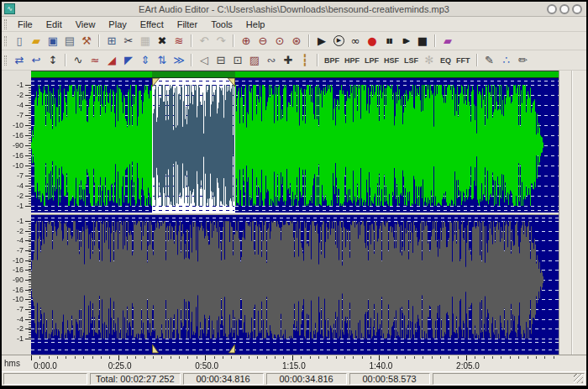 The image size is (588, 389). Describe the element at coordinates (86, 24) in the screenshot. I see `menu-item-view: View` at that location.